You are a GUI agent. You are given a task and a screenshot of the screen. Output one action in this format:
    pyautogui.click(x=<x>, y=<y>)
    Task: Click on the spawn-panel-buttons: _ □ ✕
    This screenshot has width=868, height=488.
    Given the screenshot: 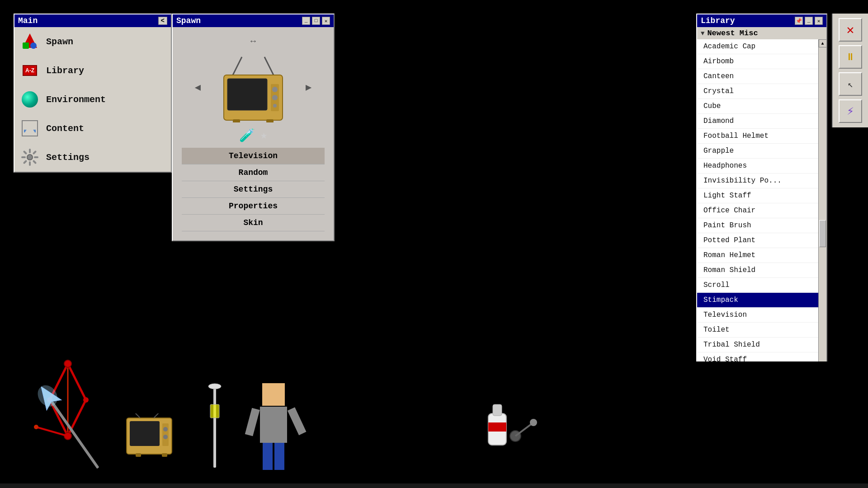 What is the action you would take?
    pyautogui.click(x=316, y=21)
    